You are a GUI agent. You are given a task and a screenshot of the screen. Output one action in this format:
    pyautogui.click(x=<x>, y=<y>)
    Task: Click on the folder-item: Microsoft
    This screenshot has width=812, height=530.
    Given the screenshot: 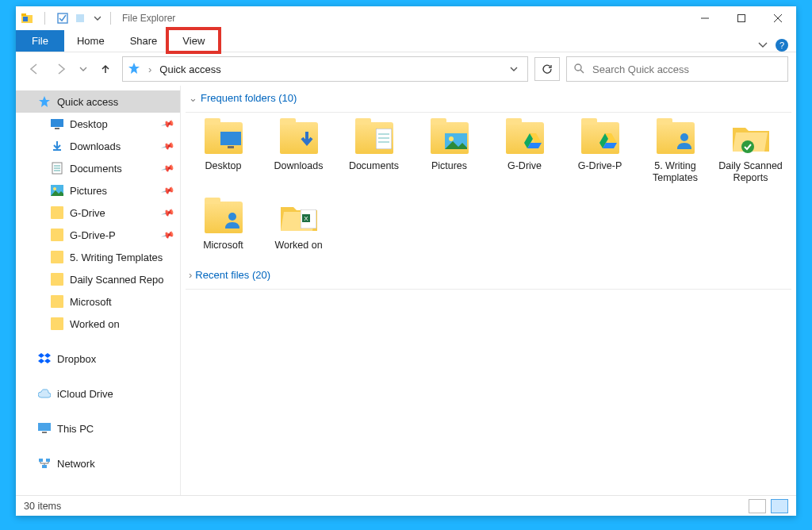 What is the action you would take?
    pyautogui.click(x=224, y=229)
    